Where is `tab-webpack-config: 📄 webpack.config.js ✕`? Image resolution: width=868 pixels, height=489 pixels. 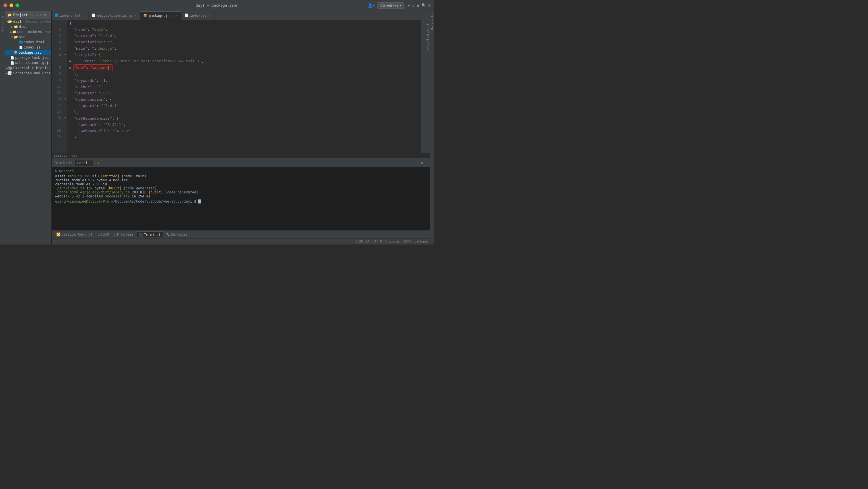 tab-webpack-config: 📄 webpack.config.js ✕ is located at coordinates (115, 15).